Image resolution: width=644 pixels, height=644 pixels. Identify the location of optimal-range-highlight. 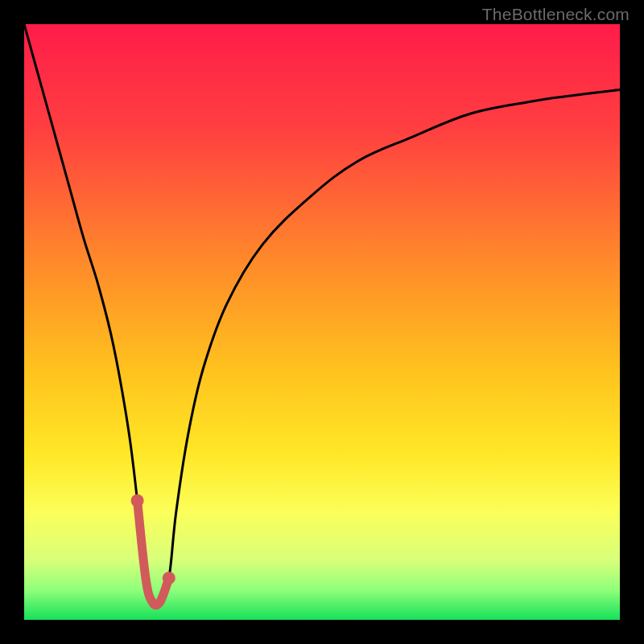
(153, 553).